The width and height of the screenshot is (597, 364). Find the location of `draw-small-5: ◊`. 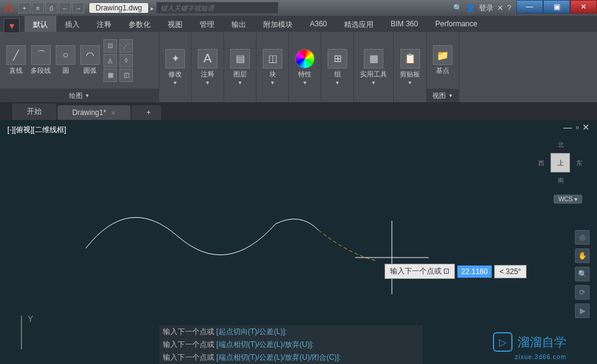

draw-small-5: ◊ is located at coordinates (126, 61).